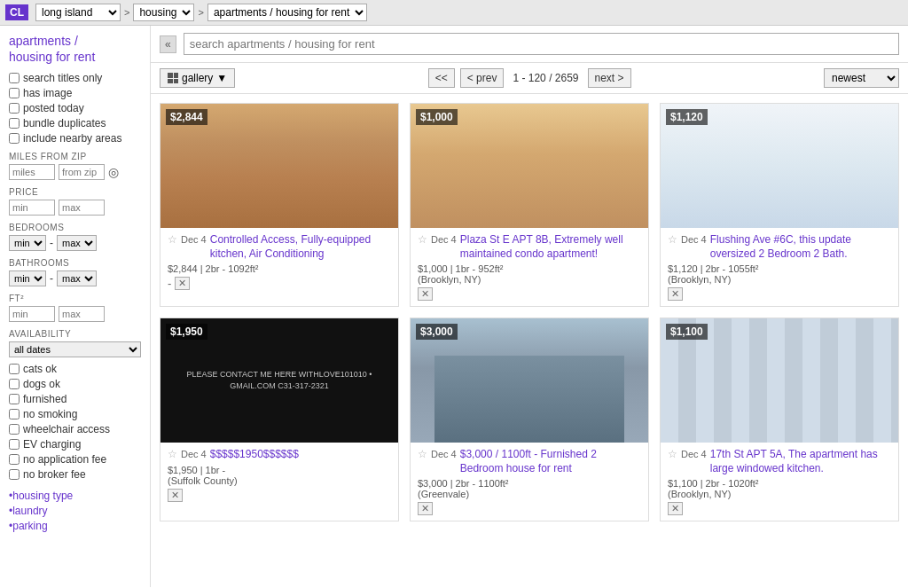  Describe the element at coordinates (82, 314) in the screenshot. I see `ft2-max-input` at that location.